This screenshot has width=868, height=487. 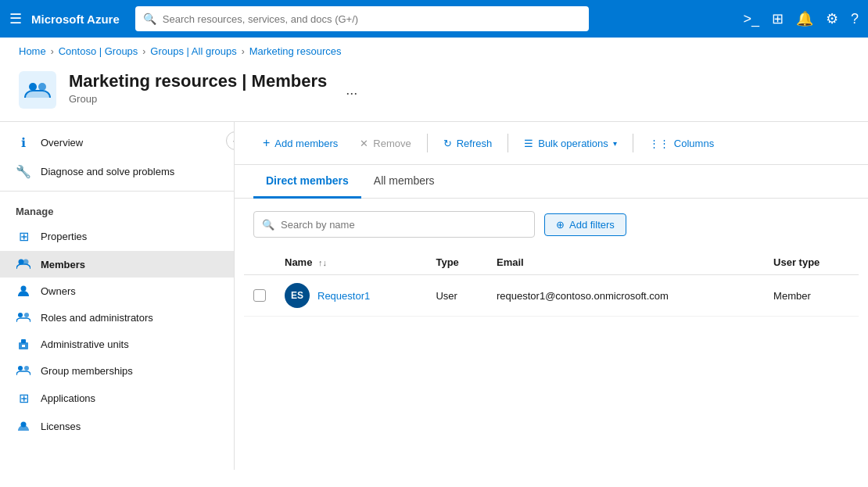 I want to click on sidebar-item-overview: ℹ Overview, so click(x=117, y=142).